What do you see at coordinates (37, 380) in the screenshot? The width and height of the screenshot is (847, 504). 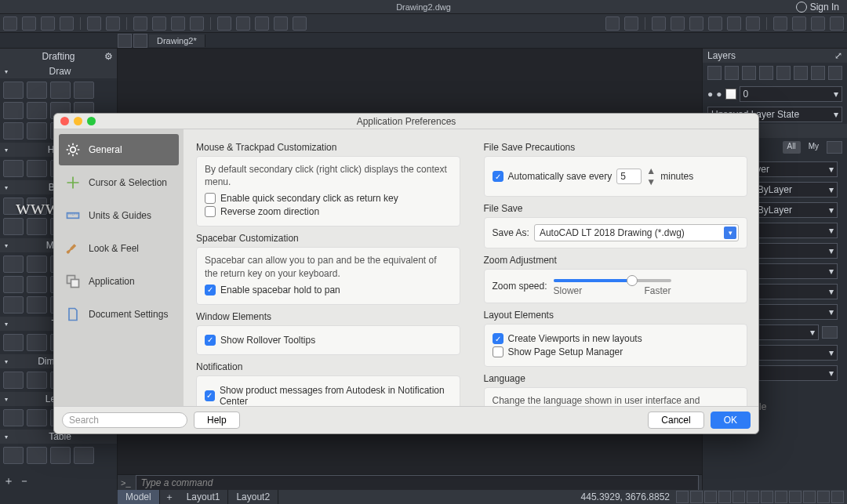 I see `aligned-dim-icon` at bounding box center [37, 380].